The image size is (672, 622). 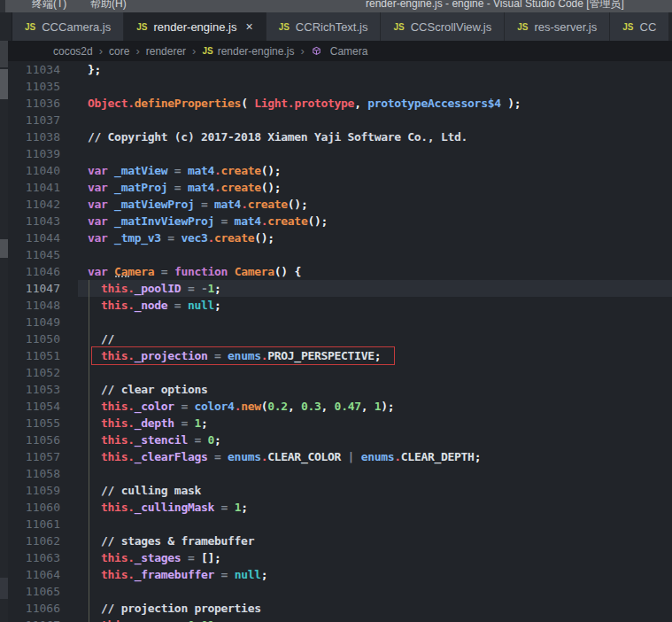 I want to click on tab-render-engine.js: JSrender-engine.js×, so click(x=195, y=27).